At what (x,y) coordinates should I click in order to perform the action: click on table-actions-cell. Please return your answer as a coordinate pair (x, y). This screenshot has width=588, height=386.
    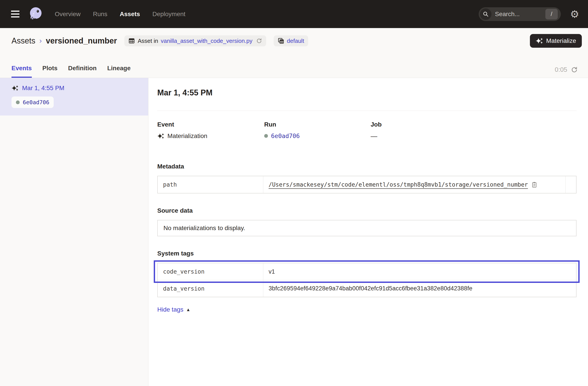
    Looking at the image, I should click on (571, 185).